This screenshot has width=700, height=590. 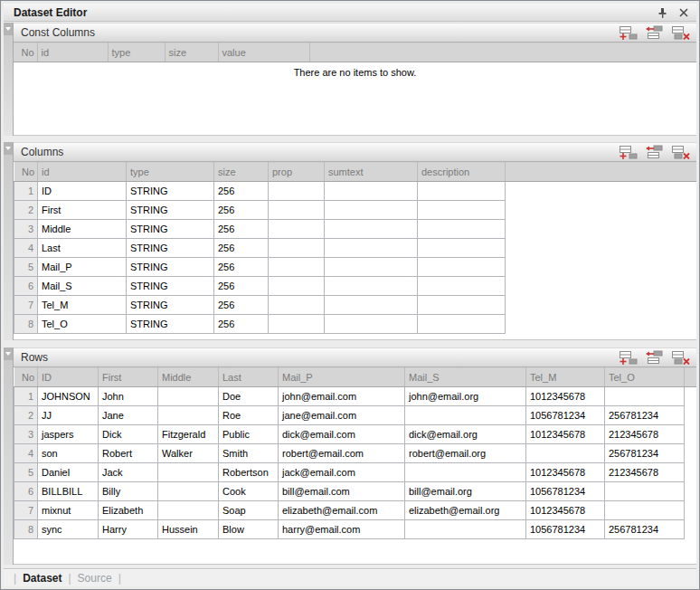 I want to click on cell: Daniel, so click(x=69, y=472).